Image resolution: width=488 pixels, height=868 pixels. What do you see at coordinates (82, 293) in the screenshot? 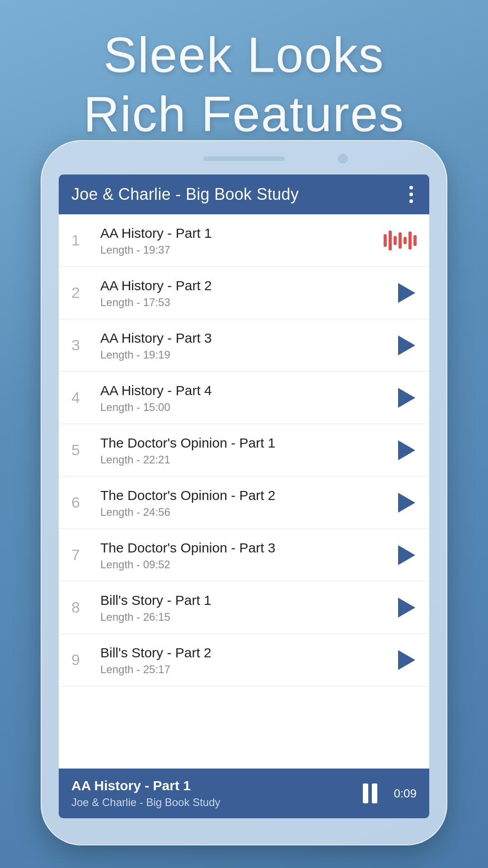
I see `track-number: 2` at bounding box center [82, 293].